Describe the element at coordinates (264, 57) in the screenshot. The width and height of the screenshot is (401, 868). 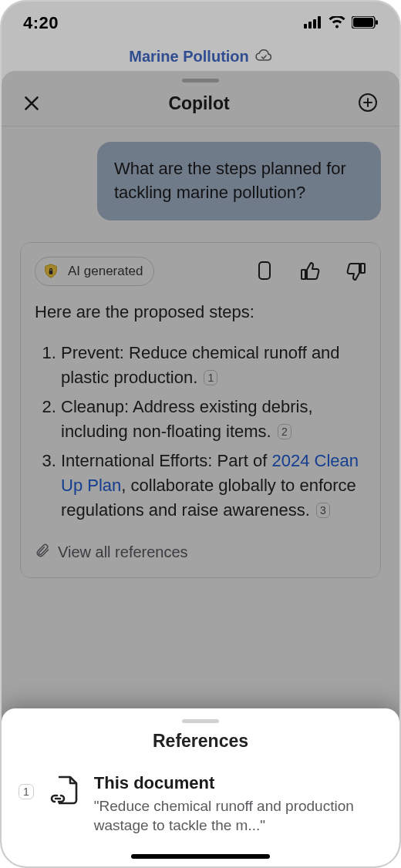
I see `cloud-sync-icon` at that location.